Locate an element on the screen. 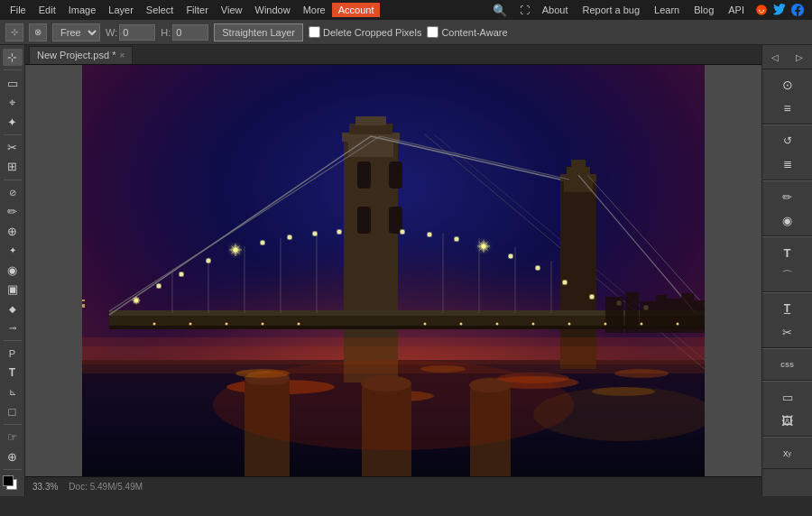 The image size is (812, 516). crop-handle-btn: ⊗ is located at coordinates (38, 32).